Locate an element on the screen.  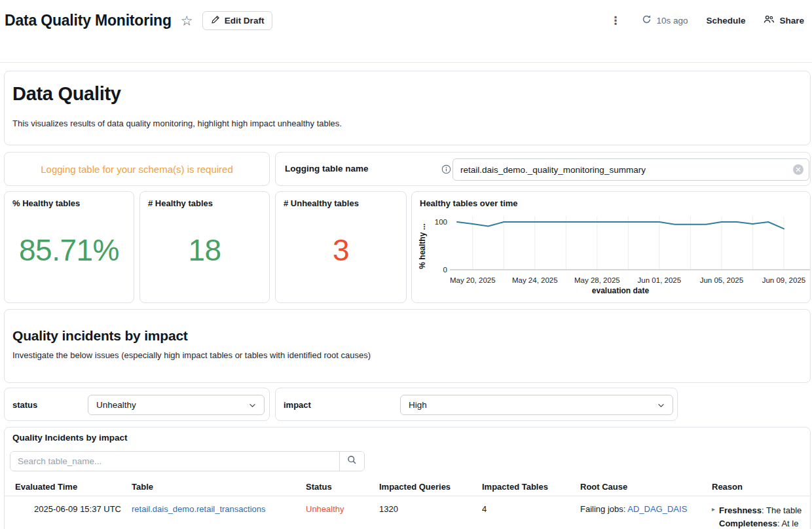
column-header: Impacted Queries is located at coordinates (431, 487).